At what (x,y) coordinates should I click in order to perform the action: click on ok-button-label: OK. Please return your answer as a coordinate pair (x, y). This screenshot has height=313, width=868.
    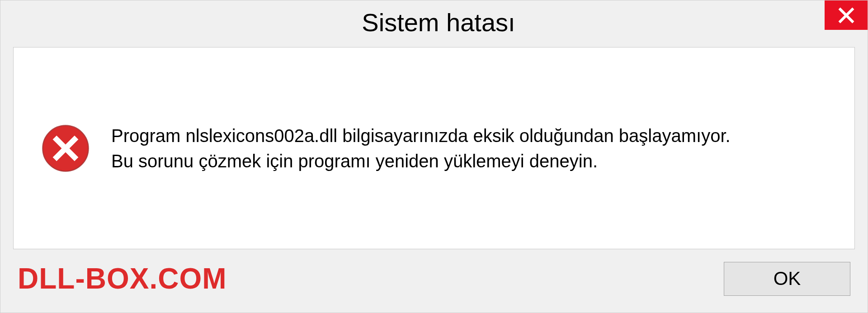
    Looking at the image, I should click on (788, 279).